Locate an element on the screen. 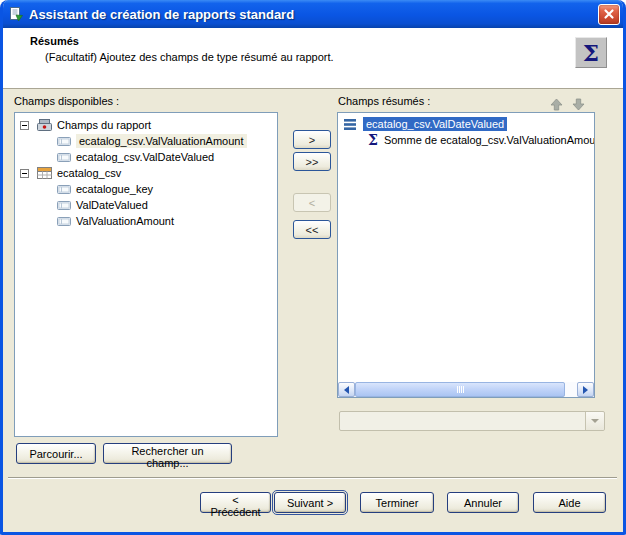 Image resolution: width=626 pixels, height=535 pixels. help-button: Aide is located at coordinates (570, 502).